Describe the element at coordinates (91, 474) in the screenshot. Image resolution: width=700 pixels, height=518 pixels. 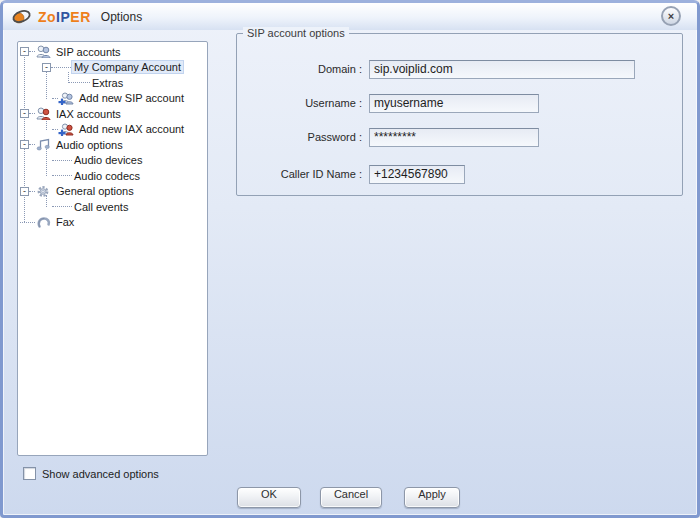
I see `show-advanced-options-row: Show advanced options` at that location.